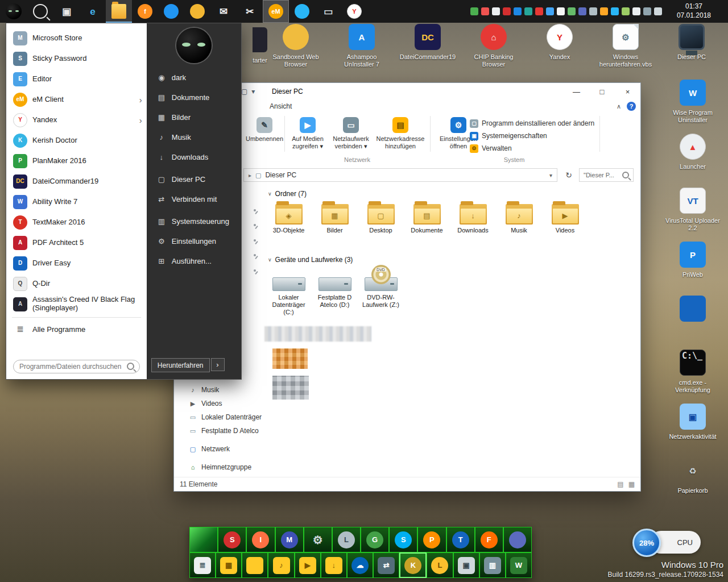  I want to click on desktop-icon-sandboxed-web-browser: Sandboxed Web Browser, so click(296, 46).